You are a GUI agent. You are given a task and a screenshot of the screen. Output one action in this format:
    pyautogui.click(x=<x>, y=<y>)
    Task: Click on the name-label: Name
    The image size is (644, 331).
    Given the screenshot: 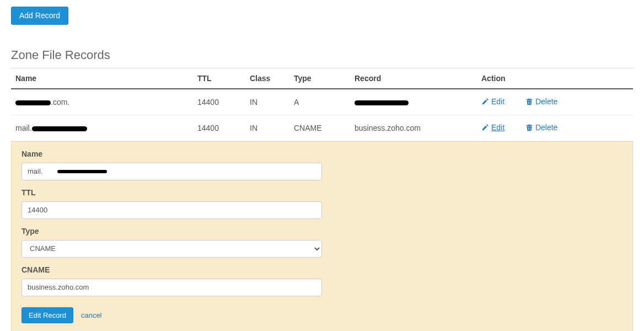 What is the action you would take?
    pyautogui.click(x=322, y=154)
    